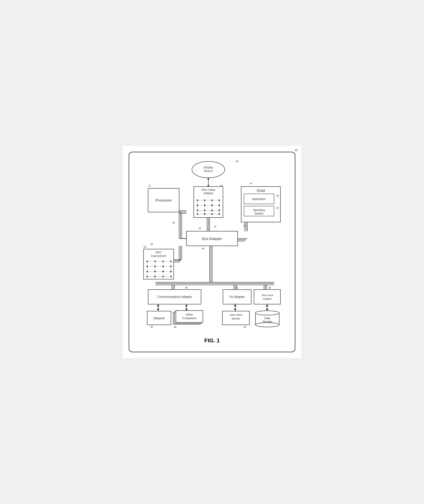 The image size is (424, 504). What do you see at coordinates (251, 184) in the screenshot?
I see `ref-14: 14` at bounding box center [251, 184].